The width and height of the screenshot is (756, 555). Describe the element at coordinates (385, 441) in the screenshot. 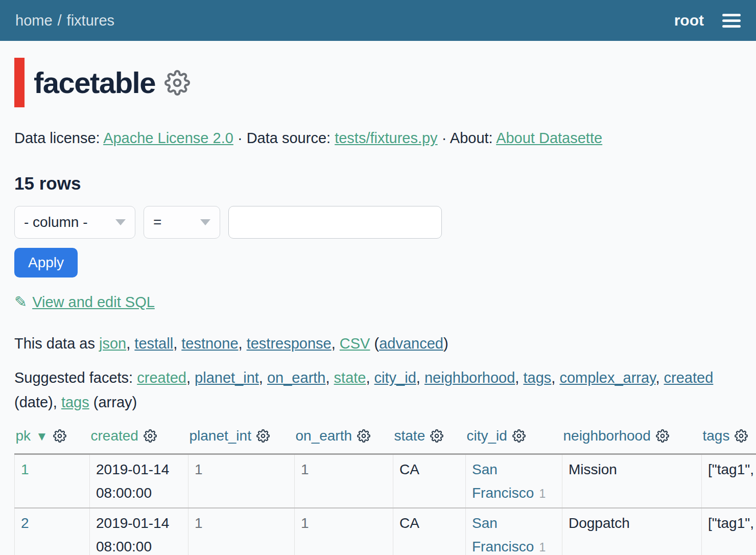

I see `table-header-row: pk▼createdplanet_inton_earthstatecity_id…` at that location.